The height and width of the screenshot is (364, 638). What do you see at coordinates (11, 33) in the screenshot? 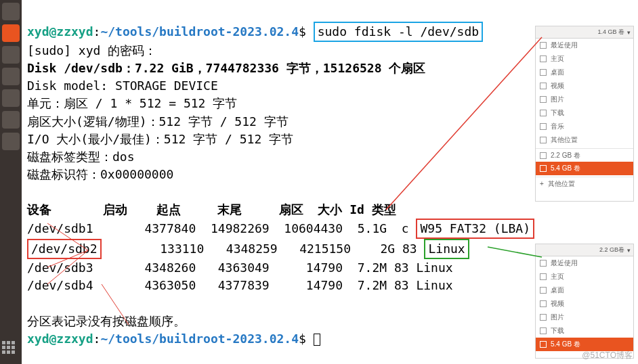
I see `launcher-item-ubuntu` at bounding box center [11, 33].